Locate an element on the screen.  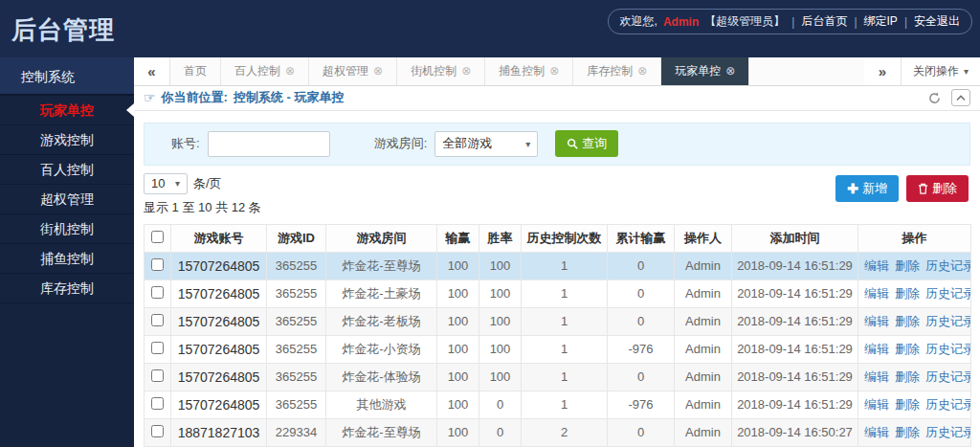
tab-super-manage: 超权管理⊗ is located at coordinates (353, 71).